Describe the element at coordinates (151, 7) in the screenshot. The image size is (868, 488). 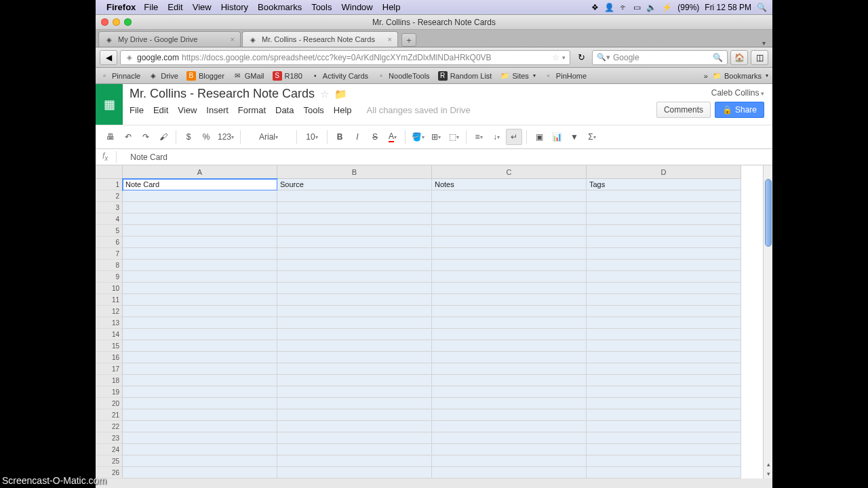
I see `menu-file: File` at that location.